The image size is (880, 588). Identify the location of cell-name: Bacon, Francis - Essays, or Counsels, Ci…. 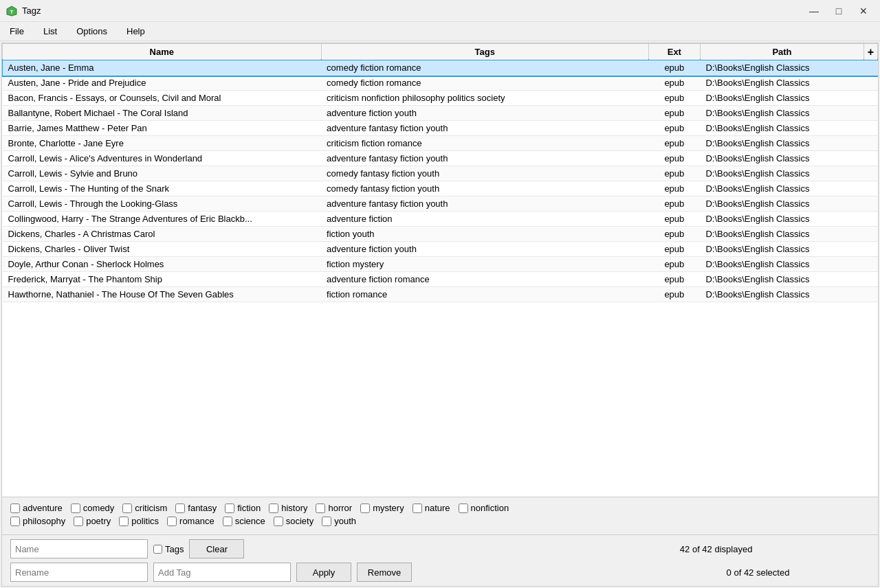
(162, 98).